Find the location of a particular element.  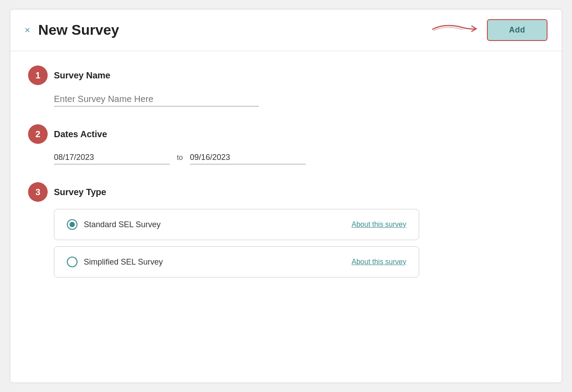

standard-sel-option-left: Standard SEL Survey is located at coordinates (114, 225).